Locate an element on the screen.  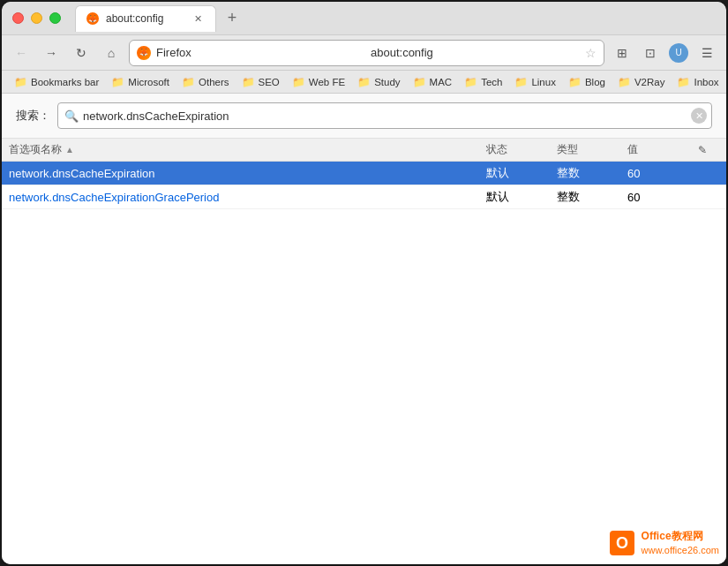
bookmark-item-mac: 📁 MAC is located at coordinates (432, 82).